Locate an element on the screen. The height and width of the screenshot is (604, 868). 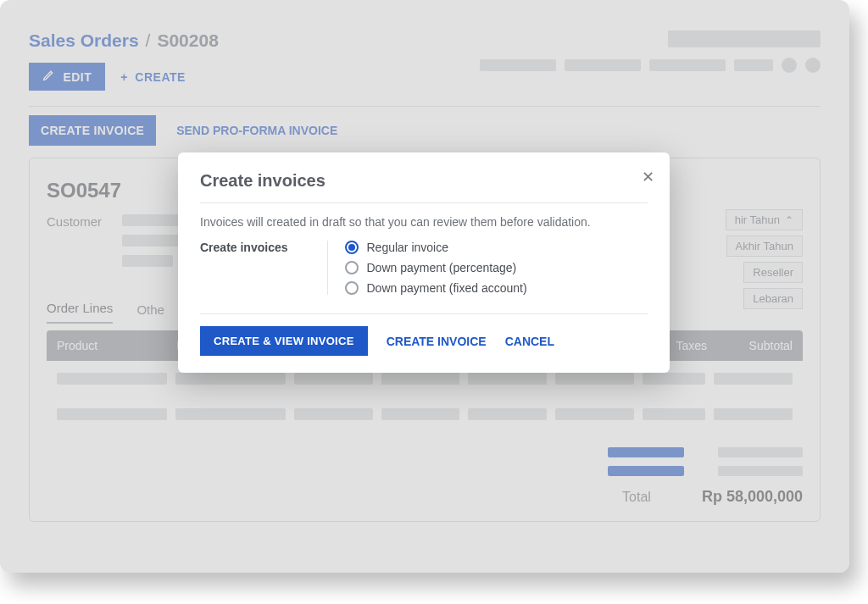
tag-item: Reseller is located at coordinates (773, 273).